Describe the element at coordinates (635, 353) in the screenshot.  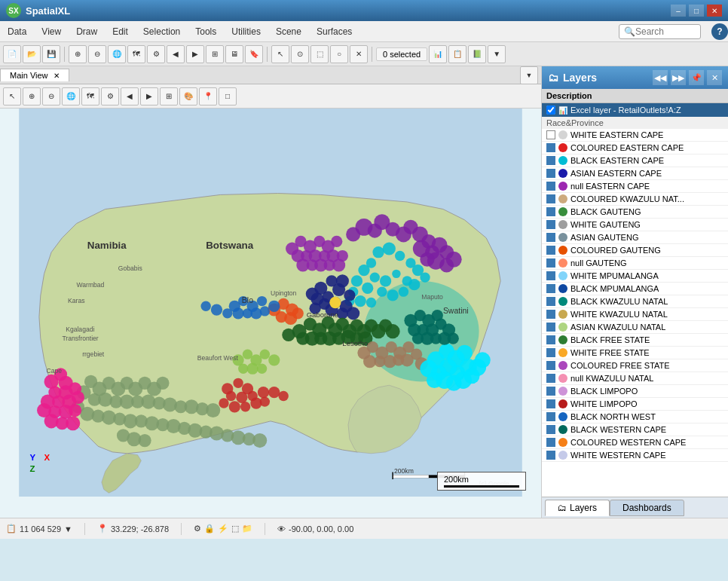
I see `layer-item: WHITE FREE STATE` at that location.